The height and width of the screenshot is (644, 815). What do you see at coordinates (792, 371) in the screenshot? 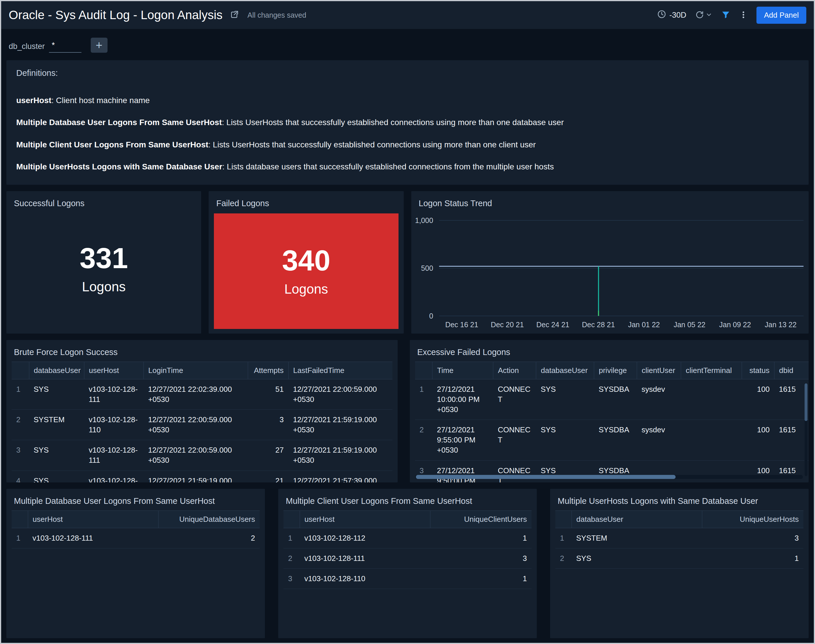
I see `column-header: dbid` at bounding box center [792, 371].